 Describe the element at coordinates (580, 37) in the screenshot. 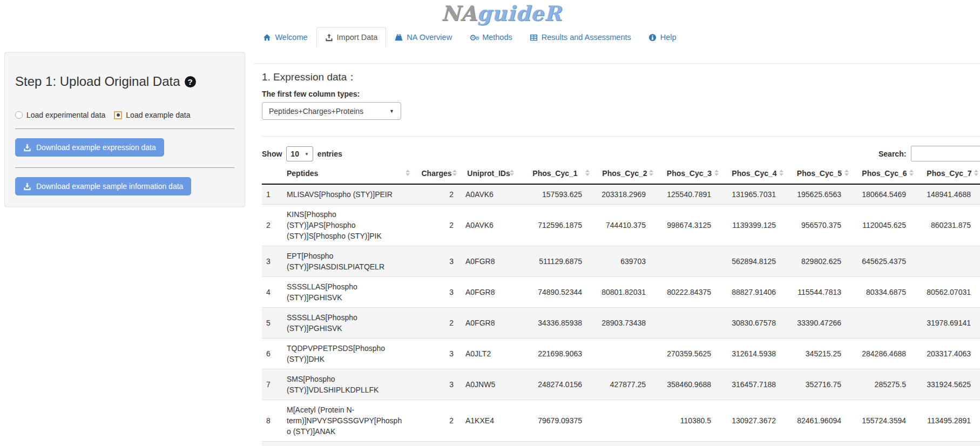

I see `tab-results-assessments: Results and Assessments` at that location.